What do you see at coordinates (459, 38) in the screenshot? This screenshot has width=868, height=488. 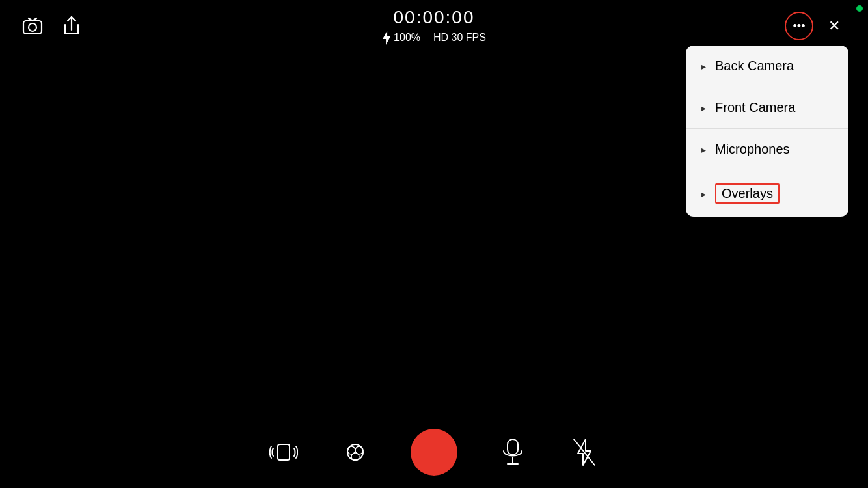 I see `fps-display: HD 30 FPS` at bounding box center [459, 38].